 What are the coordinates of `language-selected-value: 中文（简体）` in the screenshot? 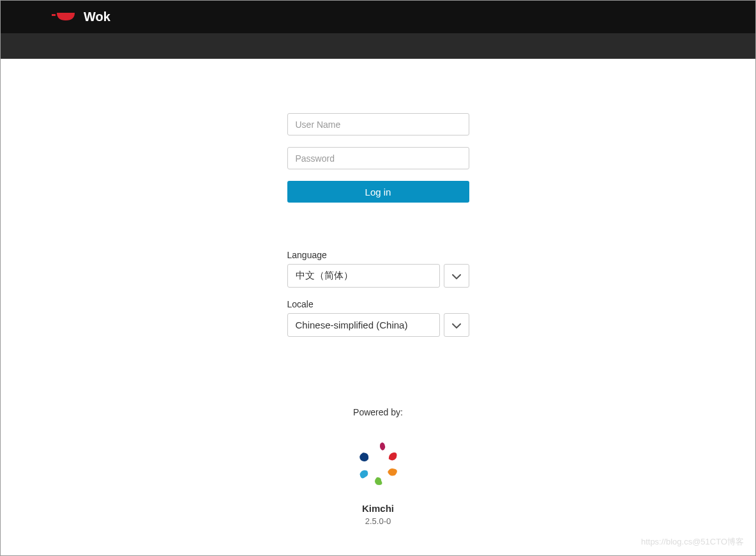 It's located at (324, 276).